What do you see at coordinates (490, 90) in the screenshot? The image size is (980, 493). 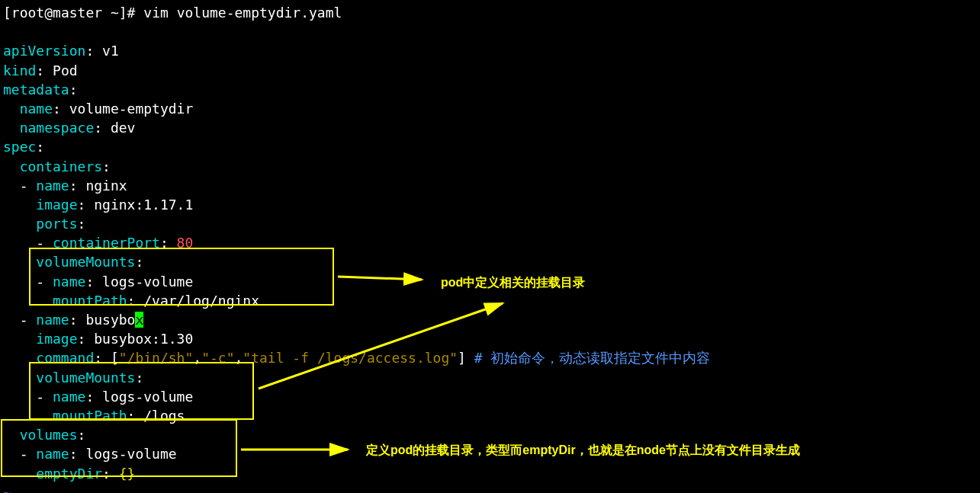 I see `yaml-line: metadata:` at bounding box center [490, 90].